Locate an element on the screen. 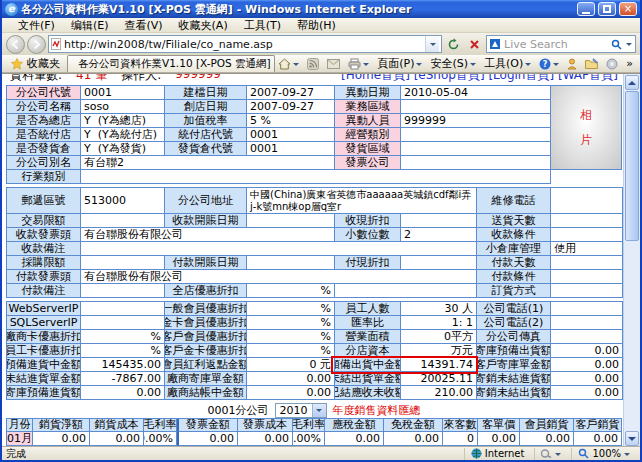 This screenshot has width=642, height=462. tab-active: 各分公司資料作業V1.10 [X-POS 雲通網] is located at coordinates (171, 64).